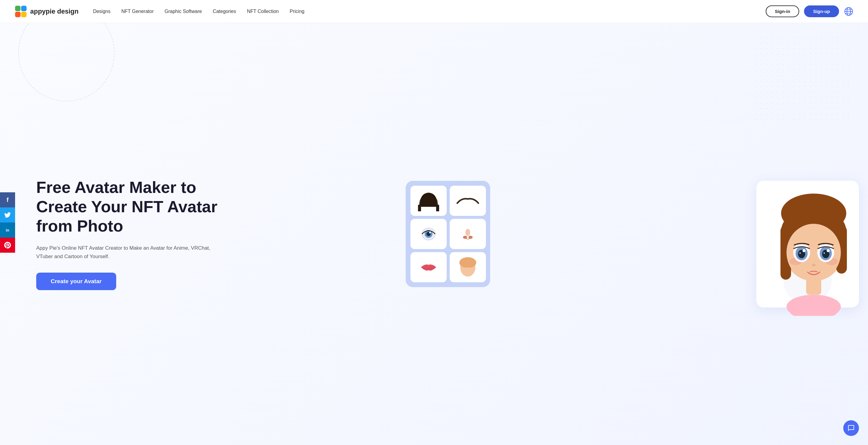 The image size is (868, 445). I want to click on chat-button, so click(851, 428).